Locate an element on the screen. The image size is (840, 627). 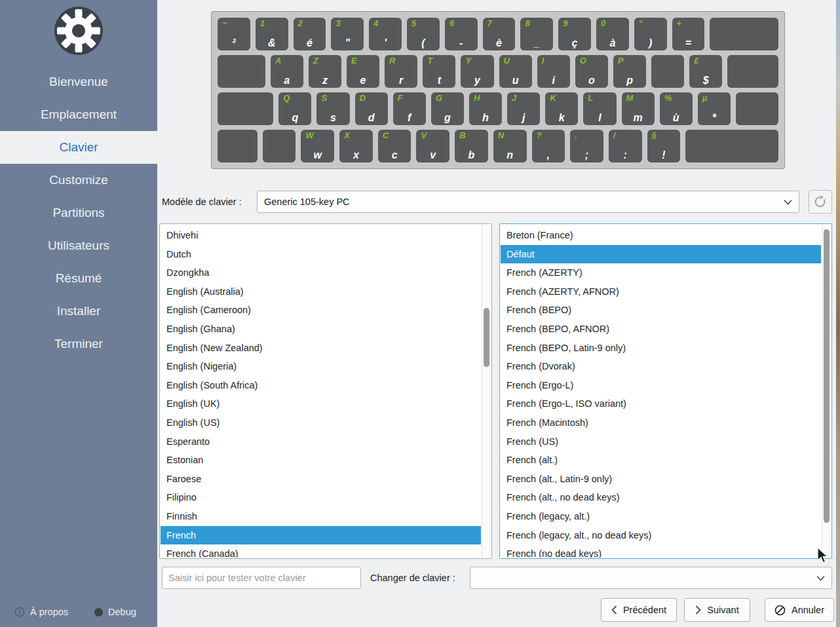
variant-option: French (Dvorak) is located at coordinates (660, 367).